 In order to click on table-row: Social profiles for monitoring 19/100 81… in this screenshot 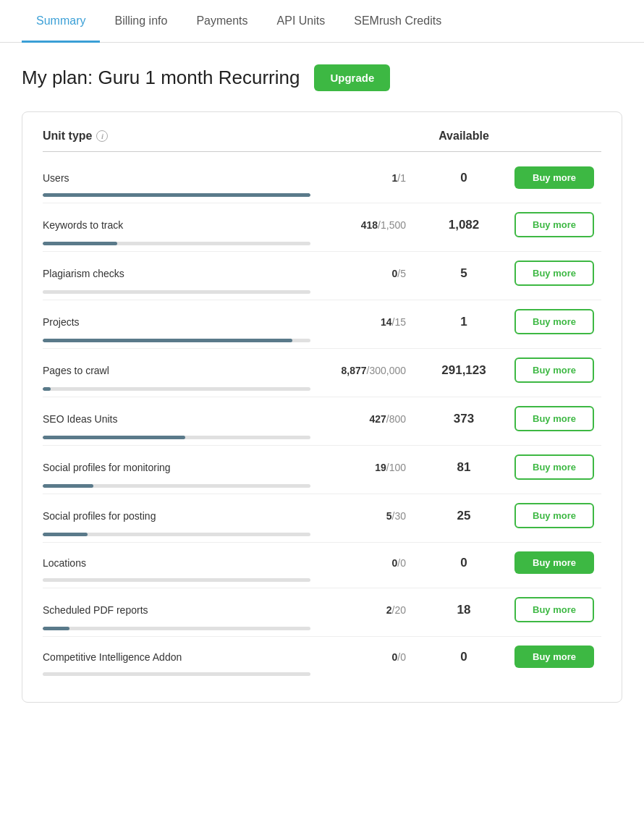, I will do `click(322, 470)`.